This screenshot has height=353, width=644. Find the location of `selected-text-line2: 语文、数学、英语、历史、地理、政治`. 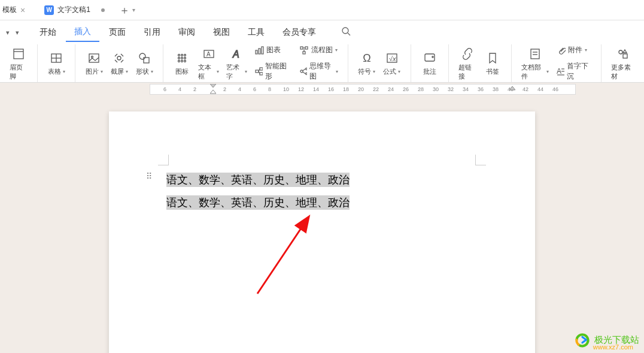

selected-text-line2: 语文、数学、英语、历史、地理、政治 is located at coordinates (258, 203).